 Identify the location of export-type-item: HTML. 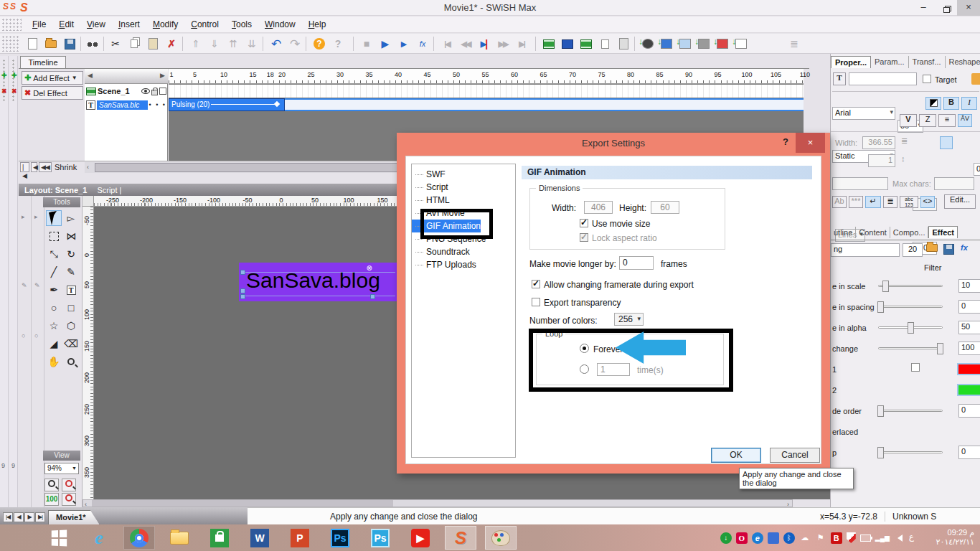
(463, 200).